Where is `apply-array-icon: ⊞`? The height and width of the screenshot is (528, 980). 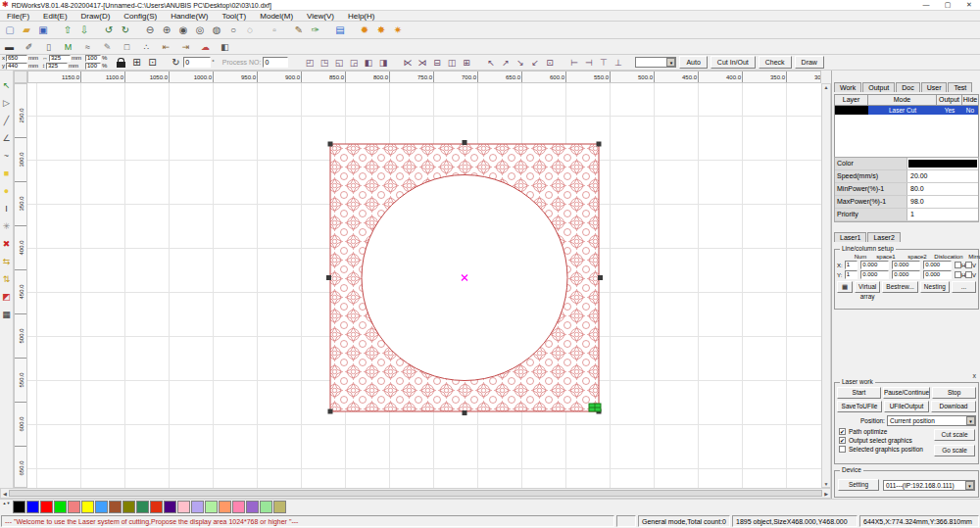 apply-array-icon: ⊞ is located at coordinates (136, 63).